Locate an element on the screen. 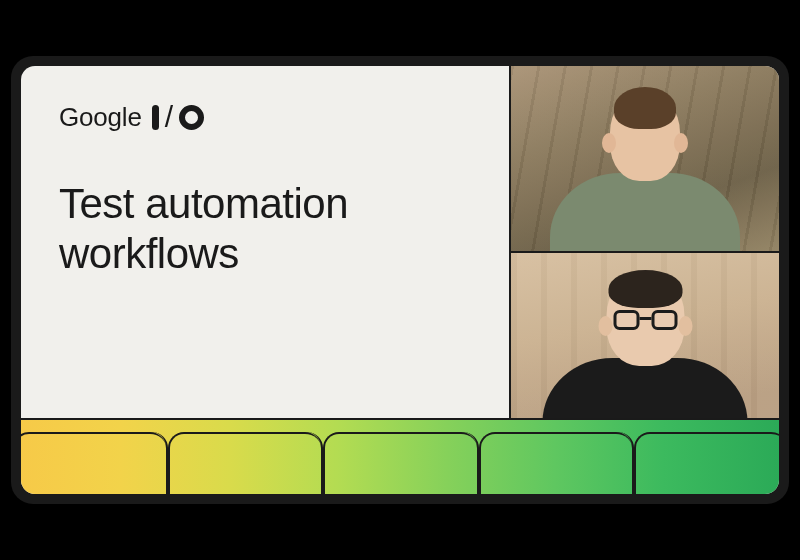 Image resolution: width=800 pixels, height=560 pixels. accent-gradient-strip is located at coordinates (400, 456).